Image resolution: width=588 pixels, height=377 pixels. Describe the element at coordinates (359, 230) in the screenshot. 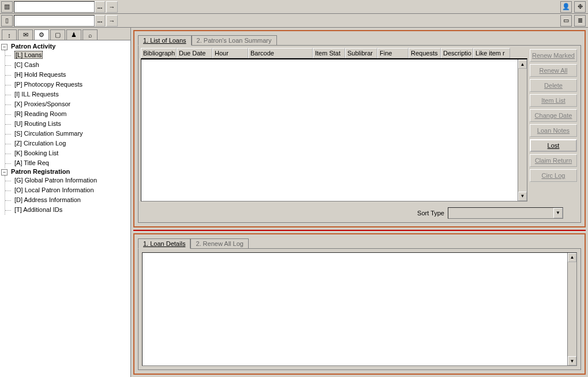

I see `pane-divider` at that location.